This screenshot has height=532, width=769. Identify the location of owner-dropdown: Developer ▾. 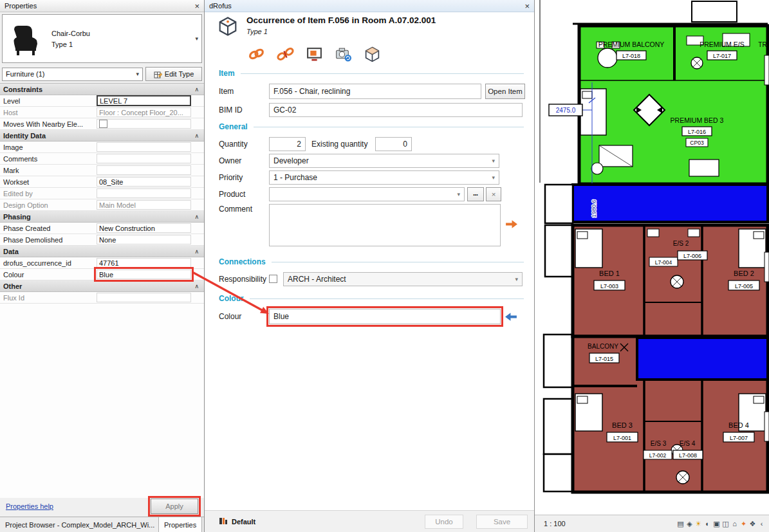
(384, 161).